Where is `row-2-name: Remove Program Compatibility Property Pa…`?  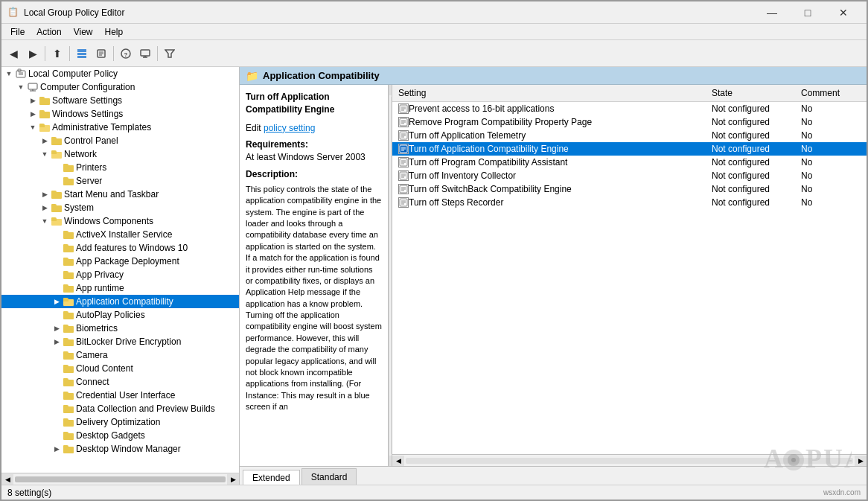
row-2-name: Remove Program Compatibility Property Pa… is located at coordinates (560, 122).